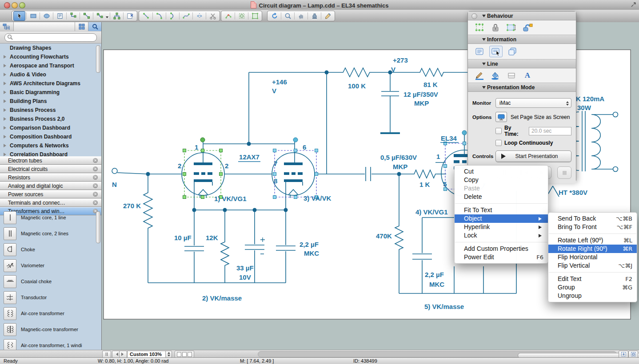 This screenshot has height=364, width=639. Describe the element at coordinates (184, 354) in the screenshot. I see `page-tabs-button` at that location.